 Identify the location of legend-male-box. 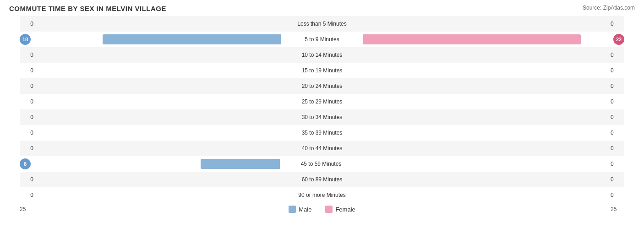
(292, 209).